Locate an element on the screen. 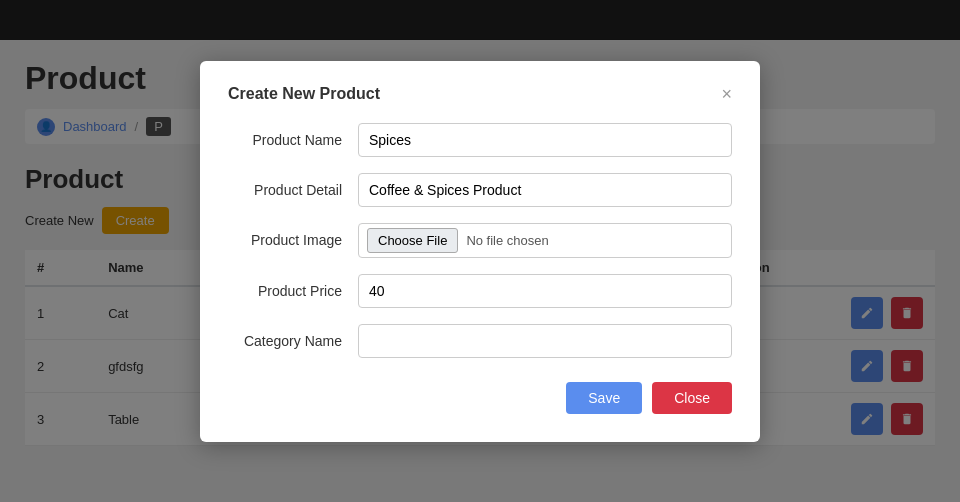  category-name-label: Category Name is located at coordinates (293, 341).